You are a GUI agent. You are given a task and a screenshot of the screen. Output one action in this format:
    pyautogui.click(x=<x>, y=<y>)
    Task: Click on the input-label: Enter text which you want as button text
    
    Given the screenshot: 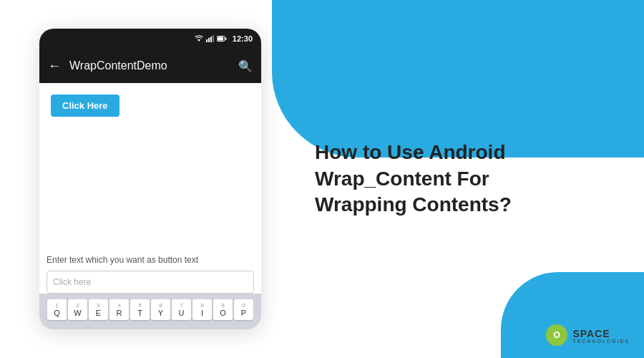 What is the action you would take?
    pyautogui.click(x=150, y=258)
    